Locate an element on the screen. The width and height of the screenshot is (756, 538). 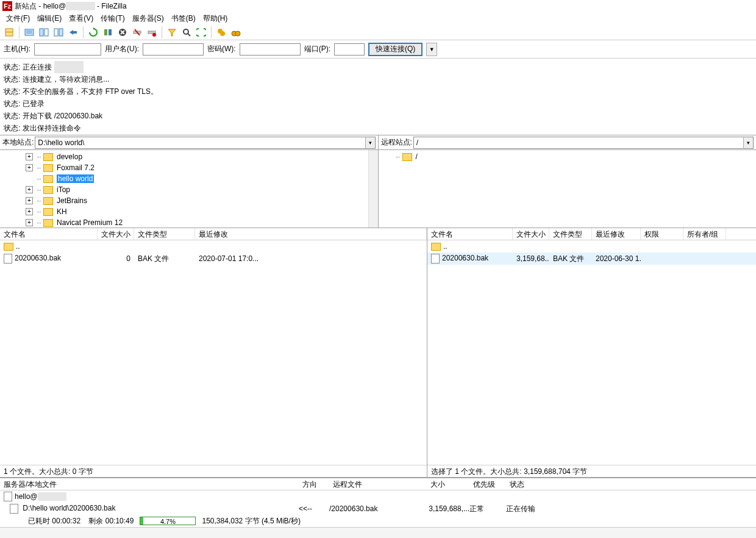
column-header: 大小 is located at coordinates (448, 484).